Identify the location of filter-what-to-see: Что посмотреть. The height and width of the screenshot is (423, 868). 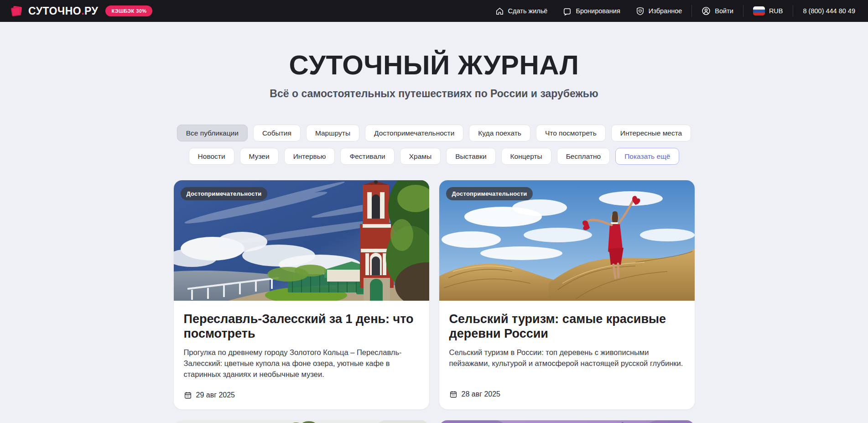
(571, 133).